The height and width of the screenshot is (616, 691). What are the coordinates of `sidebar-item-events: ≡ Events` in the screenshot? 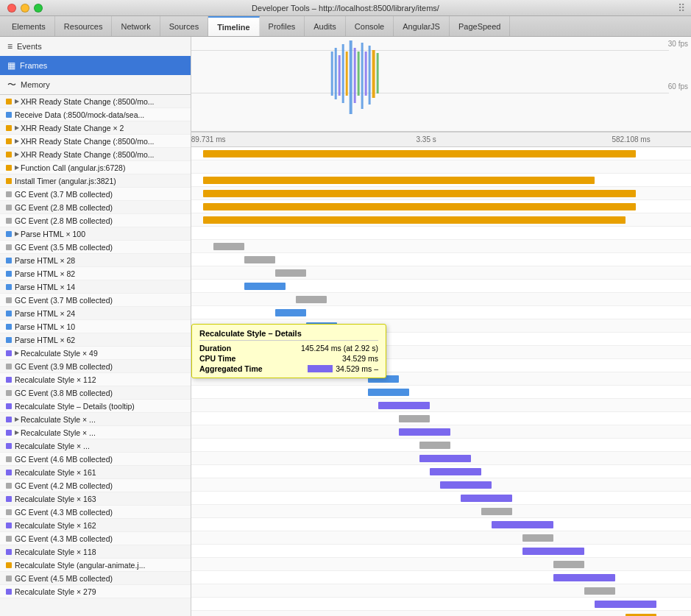 It's located at (96, 46).